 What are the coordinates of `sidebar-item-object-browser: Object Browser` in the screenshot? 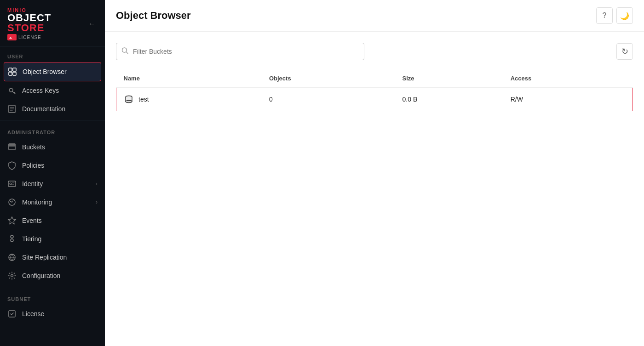 It's located at (52, 72).